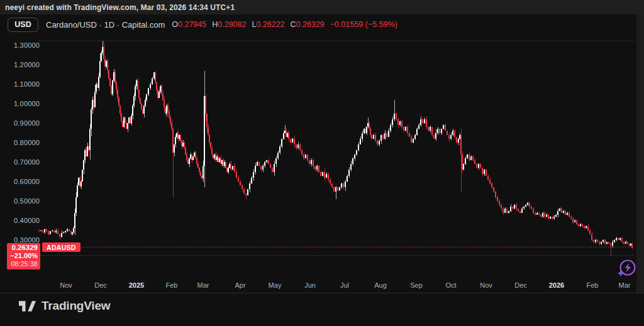 Image resolution: width=644 pixels, height=326 pixels. What do you see at coordinates (28, 143) in the screenshot?
I see `price-axis-label: 0.80000` at bounding box center [28, 143].